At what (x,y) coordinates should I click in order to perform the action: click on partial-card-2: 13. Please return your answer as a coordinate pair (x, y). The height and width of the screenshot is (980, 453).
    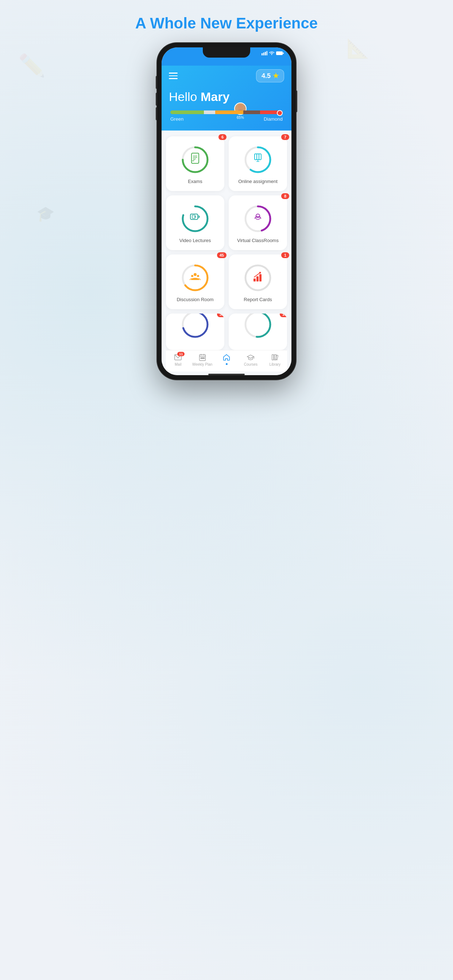
    Looking at the image, I should click on (258, 332).